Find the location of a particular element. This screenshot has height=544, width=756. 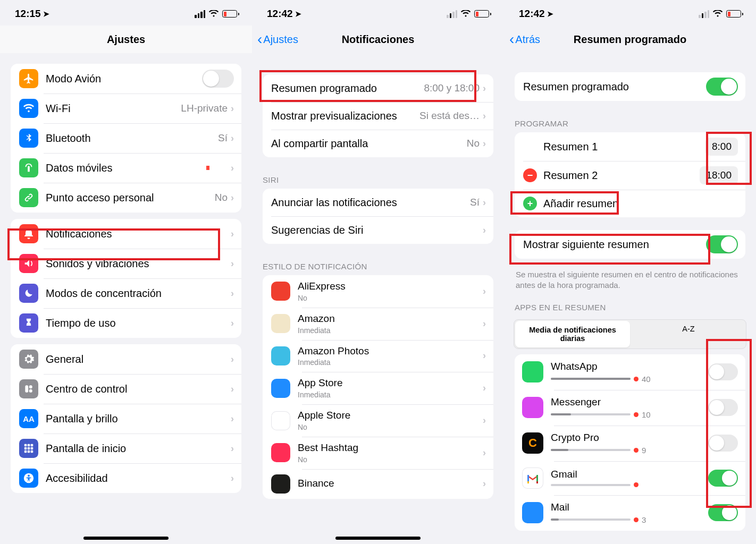

row-label: Modos de concentración is located at coordinates (138, 293).